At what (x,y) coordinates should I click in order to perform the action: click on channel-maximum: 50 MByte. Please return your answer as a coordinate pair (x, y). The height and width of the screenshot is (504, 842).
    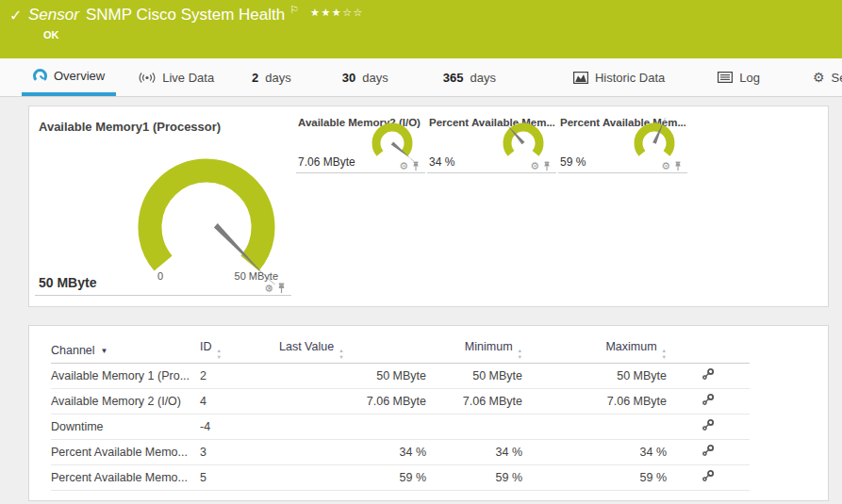
    Looking at the image, I should click on (594, 375).